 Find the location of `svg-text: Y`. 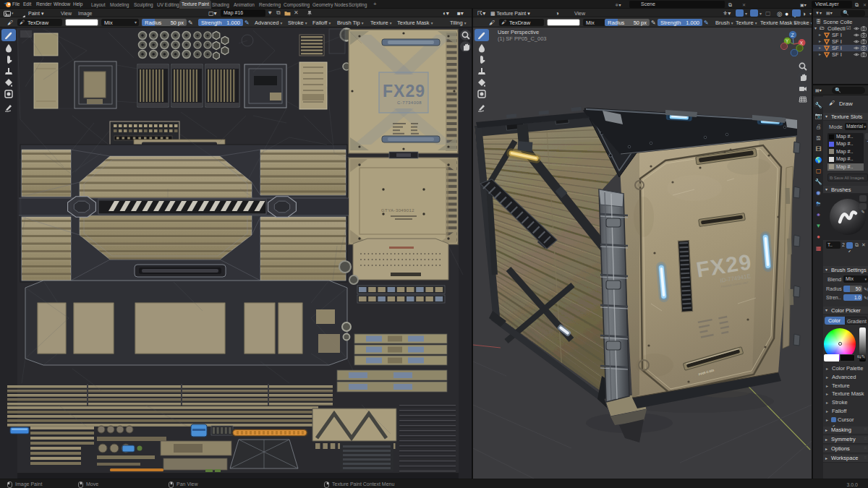

svg-text: Y is located at coordinates (787, 40).